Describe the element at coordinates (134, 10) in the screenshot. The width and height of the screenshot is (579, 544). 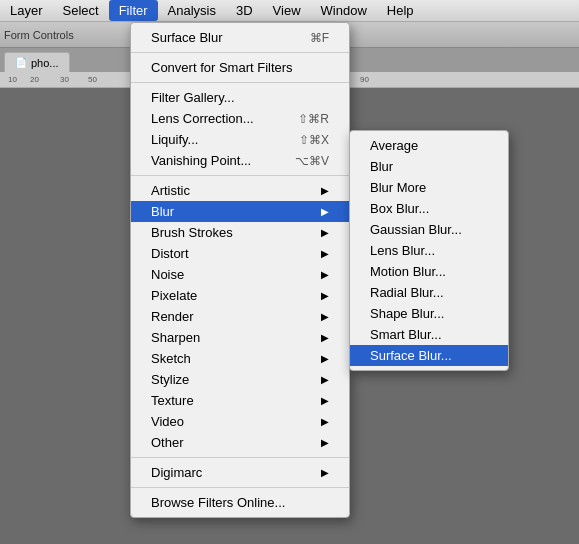
I see `menubar-item-filter: Filter` at that location.